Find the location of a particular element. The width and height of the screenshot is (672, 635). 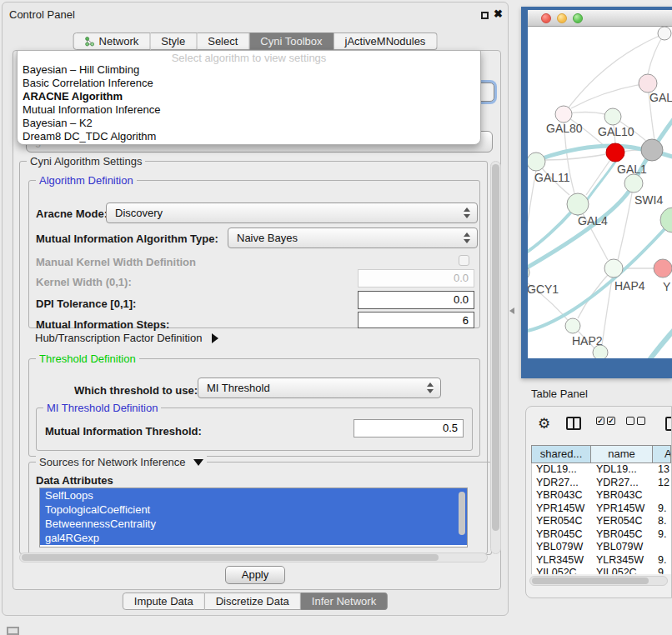

table-row: YBL079WYBL079W is located at coordinates (602, 548).